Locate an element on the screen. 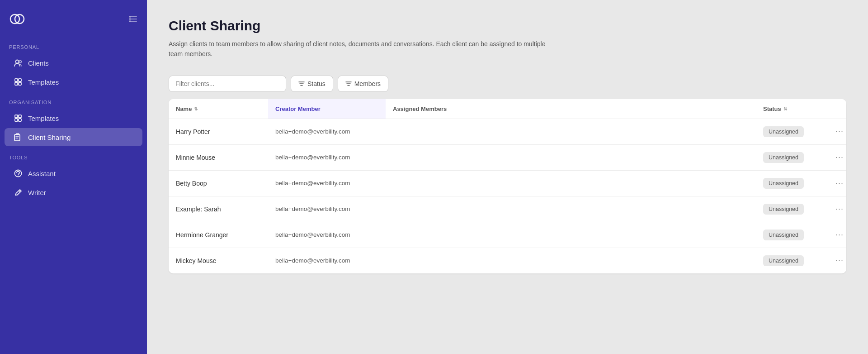 Image resolution: width=868 pixels, height=354 pixels. th-actions is located at coordinates (837, 109).